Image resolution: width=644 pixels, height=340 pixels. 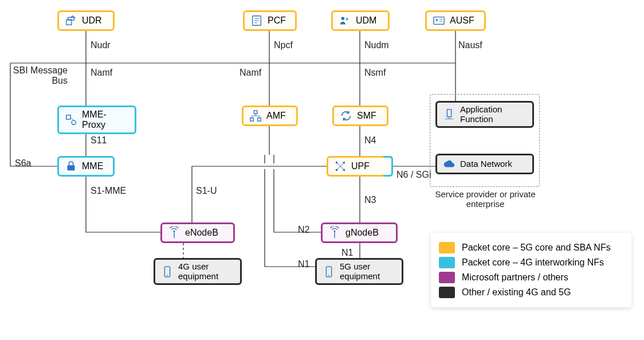 What do you see at coordinates (101, 73) in the screenshot?
I see `edge-namf1: Namf` at bounding box center [101, 73].